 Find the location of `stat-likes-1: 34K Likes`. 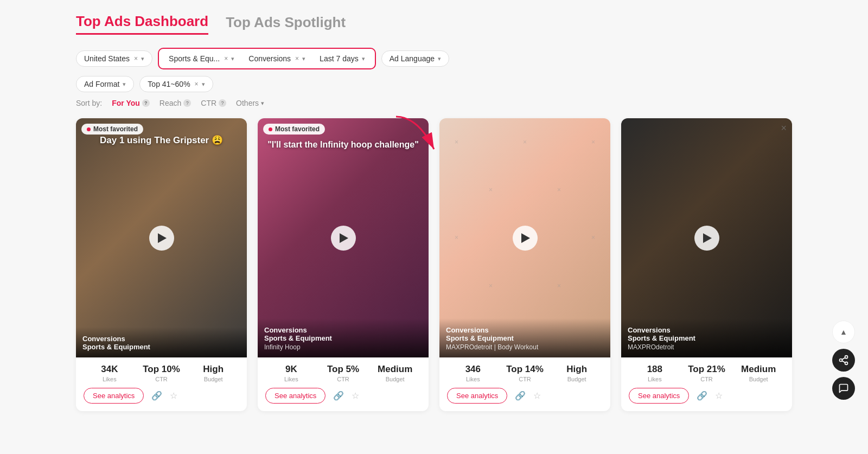

stat-likes-1: 34K Likes is located at coordinates (110, 373).